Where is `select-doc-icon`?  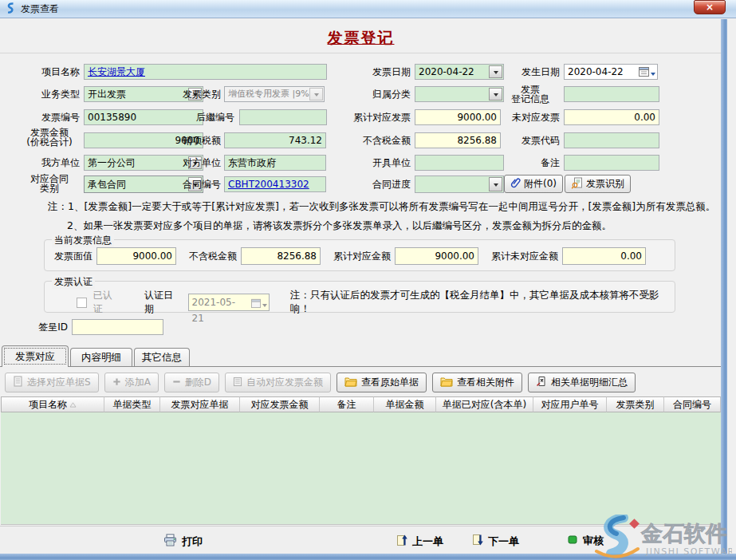
select-doc-icon is located at coordinates (18, 383).